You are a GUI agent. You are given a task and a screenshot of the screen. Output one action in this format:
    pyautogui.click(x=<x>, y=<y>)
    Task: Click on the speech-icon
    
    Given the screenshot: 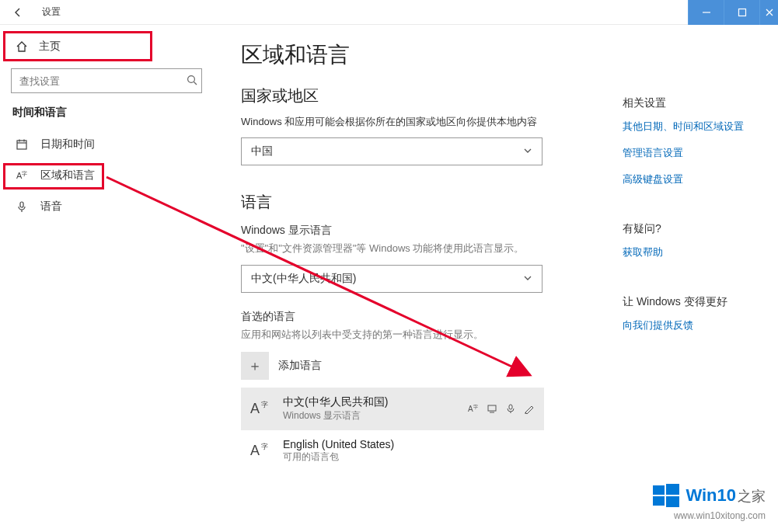 What is the action you would take?
    pyautogui.click(x=511, y=409)
    